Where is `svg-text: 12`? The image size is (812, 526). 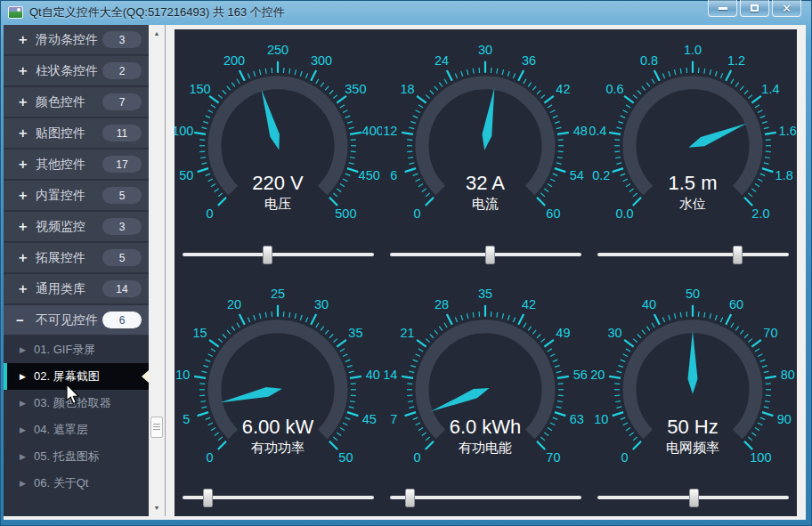
svg-text: 12 is located at coordinates (390, 131).